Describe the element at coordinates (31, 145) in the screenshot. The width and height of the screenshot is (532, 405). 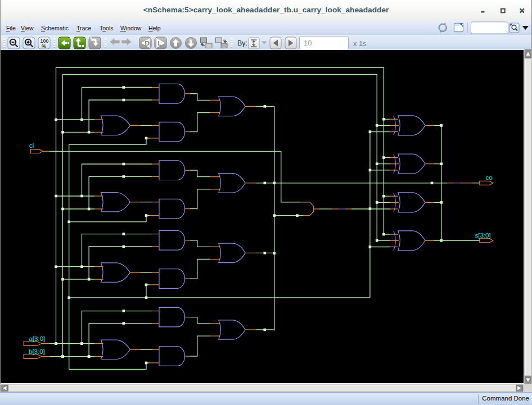
I see `svg-text: ci` at that location.